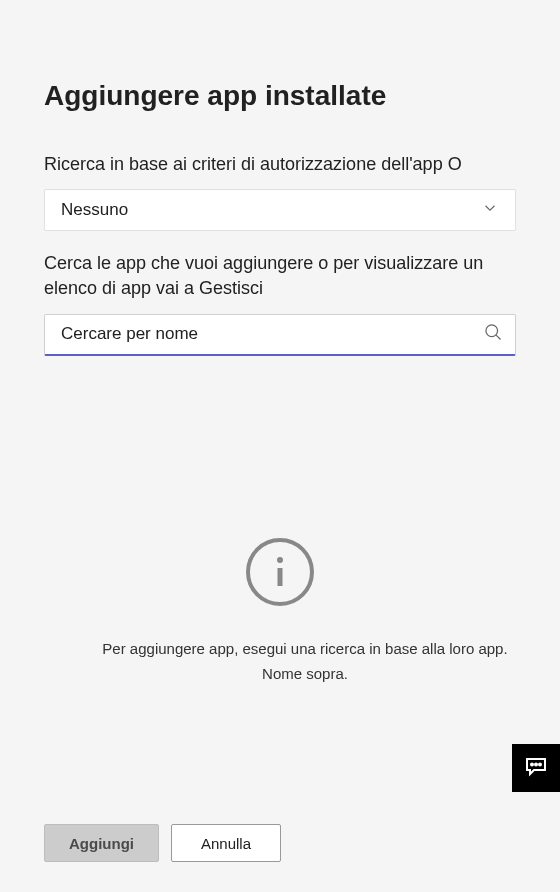  What do you see at coordinates (272, 334) in the screenshot?
I see `search-input` at bounding box center [272, 334].